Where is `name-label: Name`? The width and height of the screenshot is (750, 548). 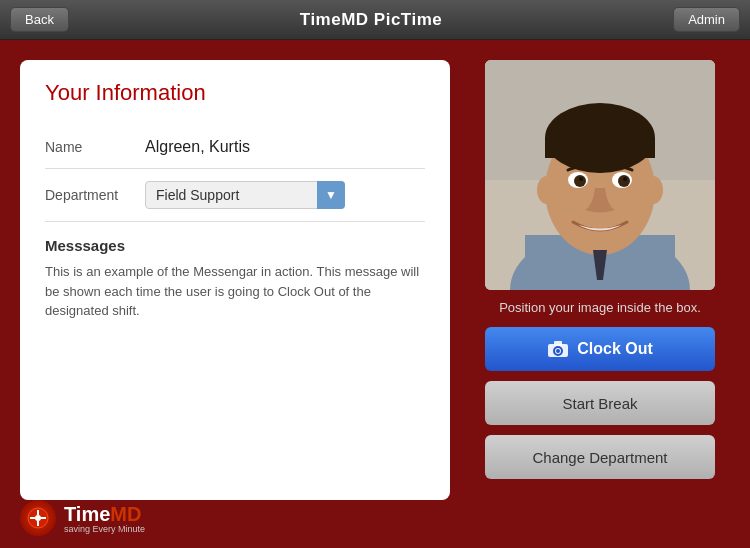 name-label: Name is located at coordinates (95, 147).